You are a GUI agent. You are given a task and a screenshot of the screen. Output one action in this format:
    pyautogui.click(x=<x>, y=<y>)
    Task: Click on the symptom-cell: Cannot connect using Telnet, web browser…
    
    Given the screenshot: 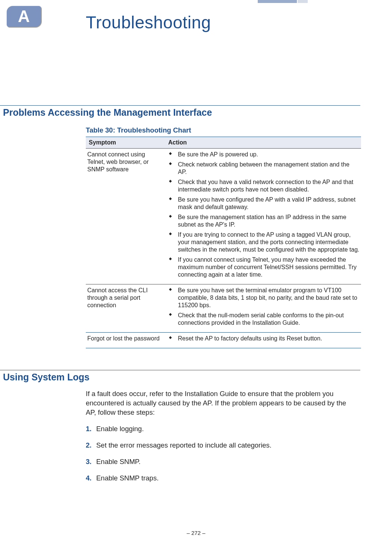 What is the action you would take?
    pyautogui.click(x=125, y=217)
    